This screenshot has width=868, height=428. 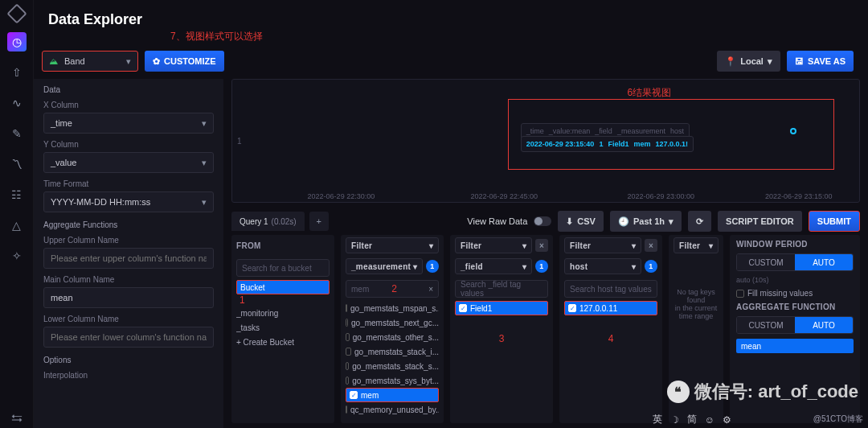 I want to click on query-bar: Query 1 (0.02s) + View Raw Data ⬇CSV 🕘Pa…, so click(x=546, y=221).